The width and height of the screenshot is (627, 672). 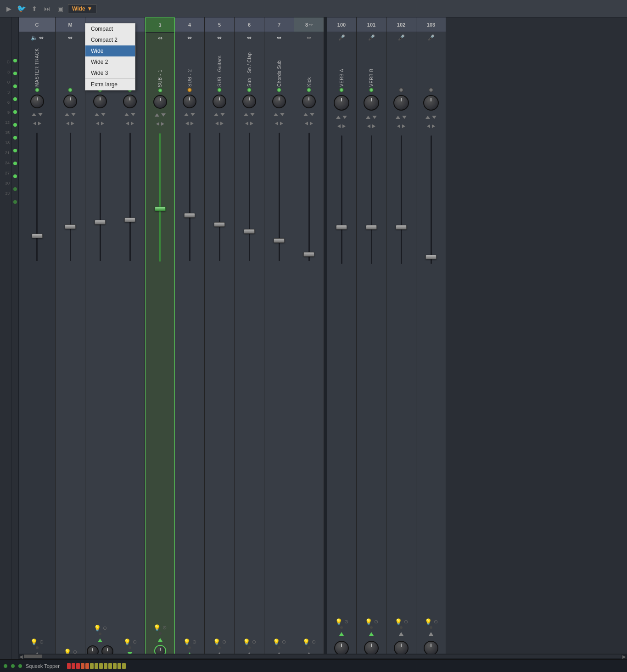 What do you see at coordinates (82, 9) in the screenshot?
I see `view-mode-selector: Wide ▼` at bounding box center [82, 9].